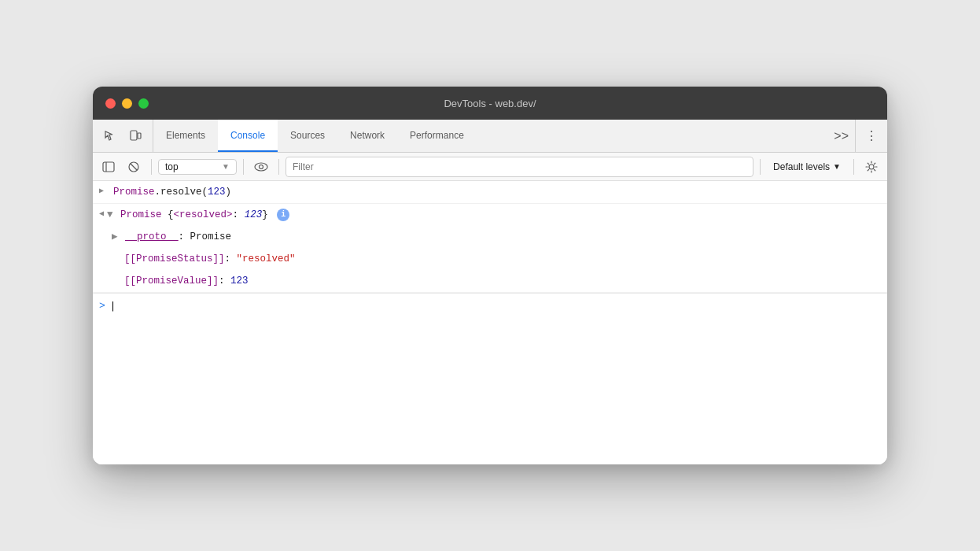 The height and width of the screenshot is (551, 980). What do you see at coordinates (143, 104) in the screenshot?
I see `maximize-button` at bounding box center [143, 104].